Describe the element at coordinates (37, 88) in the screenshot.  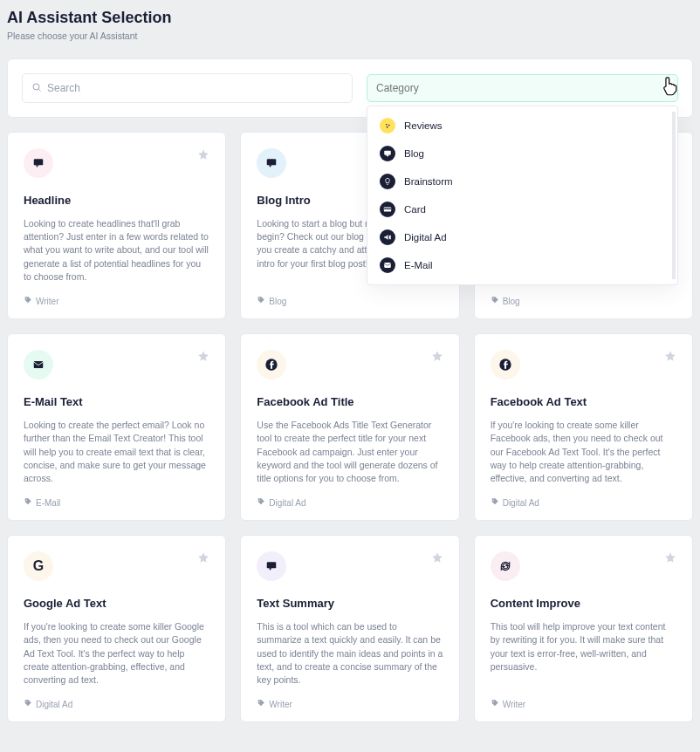
I see `search-icon` at that location.